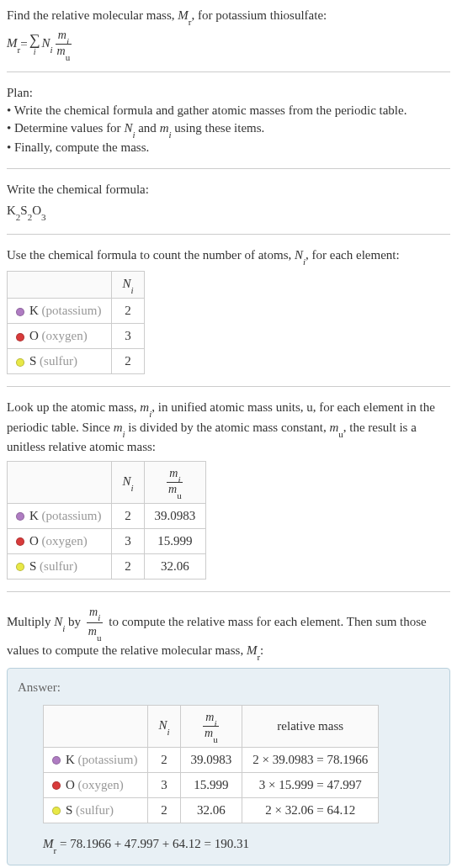 The width and height of the screenshot is (457, 868). I want to click on plan-title: Plan:, so click(229, 93).